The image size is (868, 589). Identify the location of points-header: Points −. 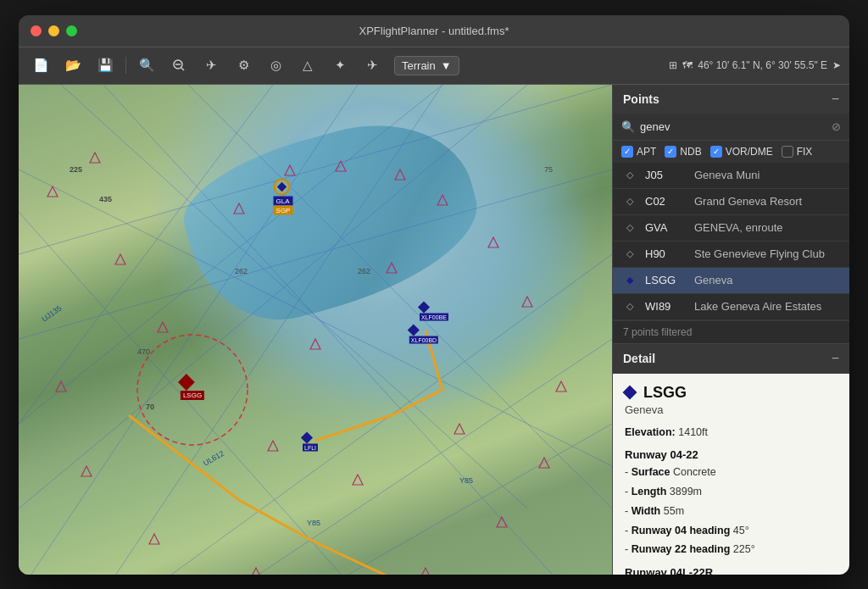
(731, 99).